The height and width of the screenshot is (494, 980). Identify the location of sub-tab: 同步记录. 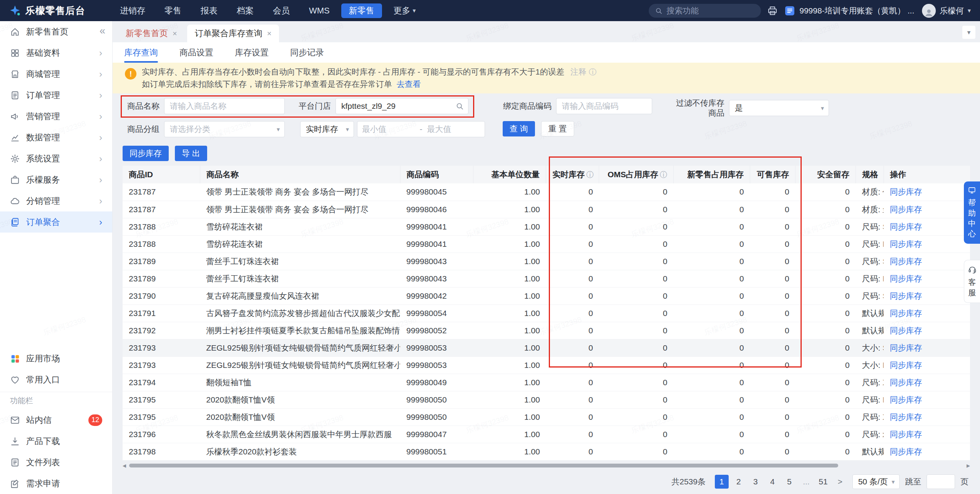
(307, 52).